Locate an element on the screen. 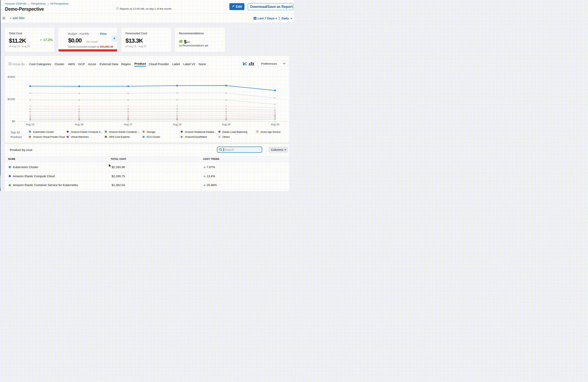 Image resolution: width=588 pixels, height=382 pixels. svg-text: Aug 16 is located at coordinates (79, 124).